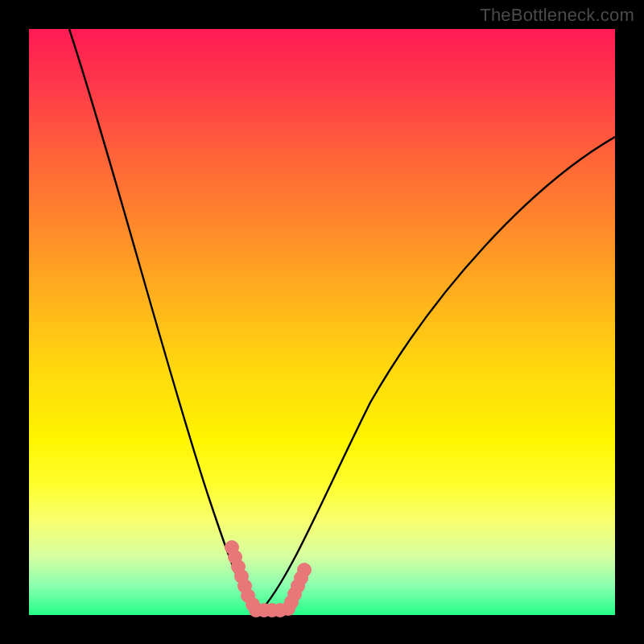 Image resolution: width=644 pixels, height=644 pixels. Describe the element at coordinates (557, 15) in the screenshot. I see `watermark-text: TheBottleneck.com` at that location.